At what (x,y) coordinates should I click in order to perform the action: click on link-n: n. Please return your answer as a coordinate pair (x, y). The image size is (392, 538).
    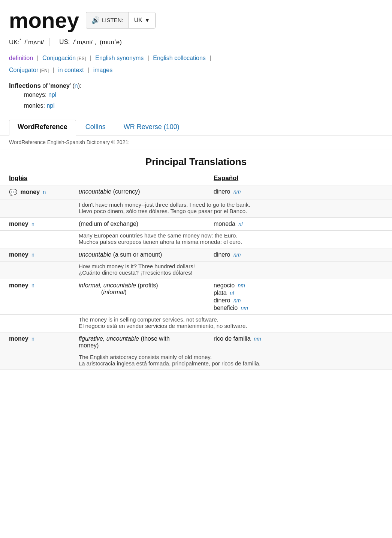
    Looking at the image, I should click on (76, 86).